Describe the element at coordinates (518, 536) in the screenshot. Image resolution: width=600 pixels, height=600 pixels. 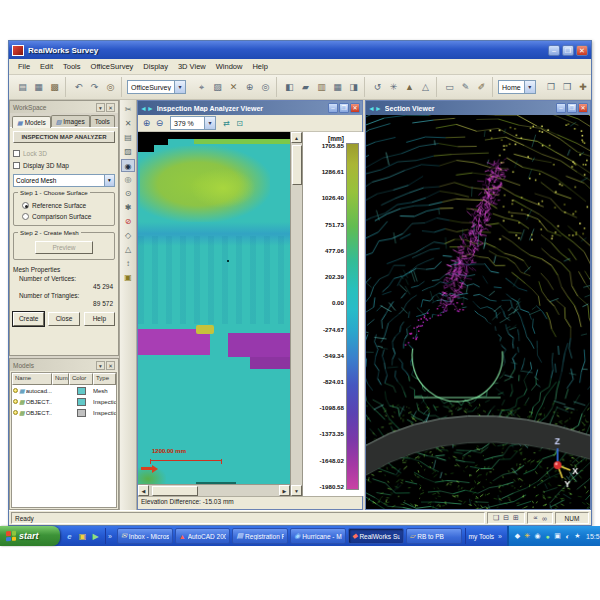
I see `tray-icon: ◆` at that location.